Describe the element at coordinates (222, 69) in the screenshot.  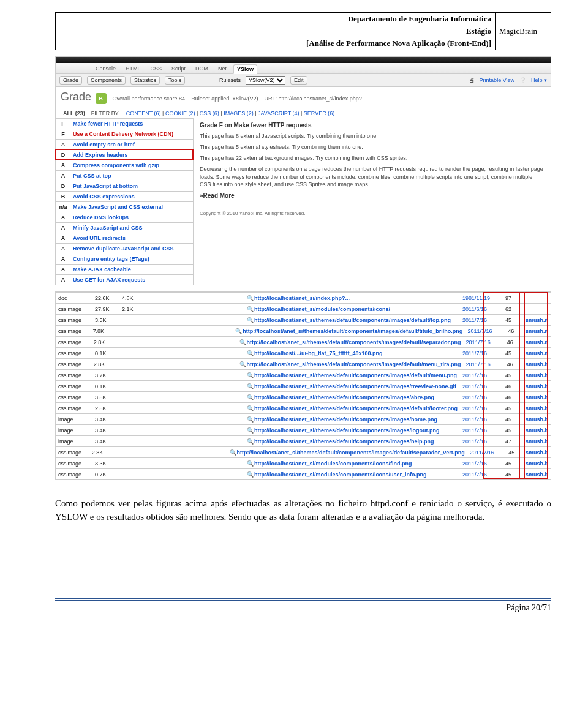
I see `firebug-tab-net: Net` at that location.